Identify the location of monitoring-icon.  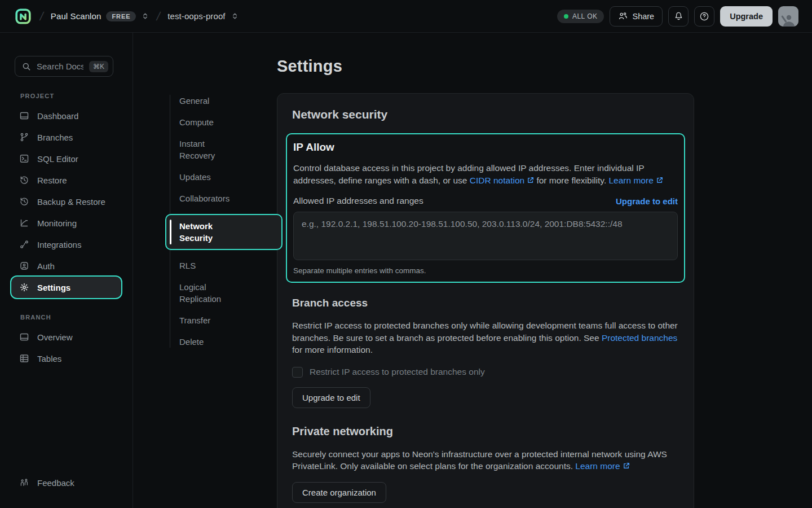
(24, 223).